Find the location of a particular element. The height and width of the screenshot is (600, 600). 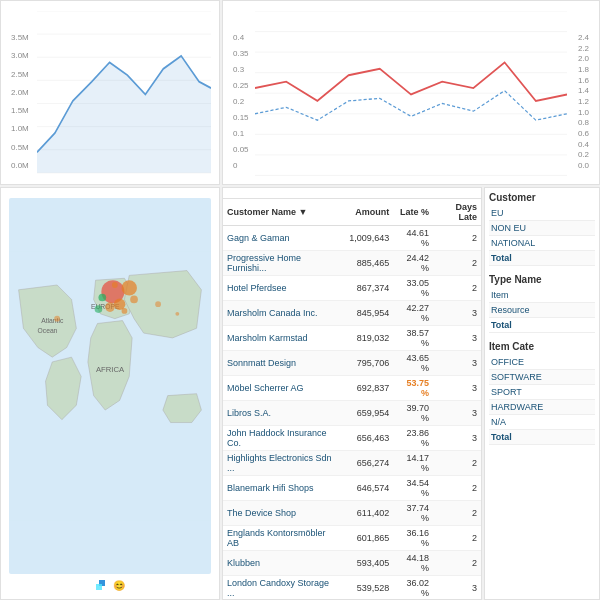

right-table-row: OFFICE is located at coordinates (542, 362).